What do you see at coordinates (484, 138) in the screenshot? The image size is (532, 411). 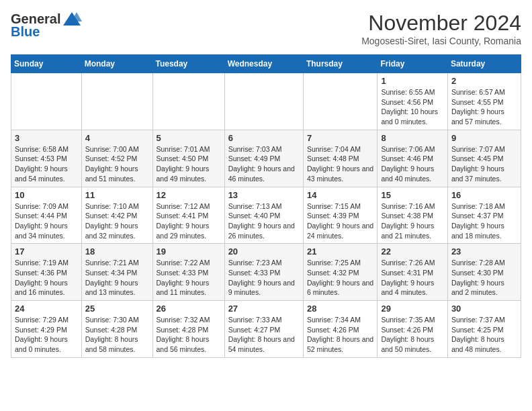 I see `day-number: 9` at bounding box center [484, 138].